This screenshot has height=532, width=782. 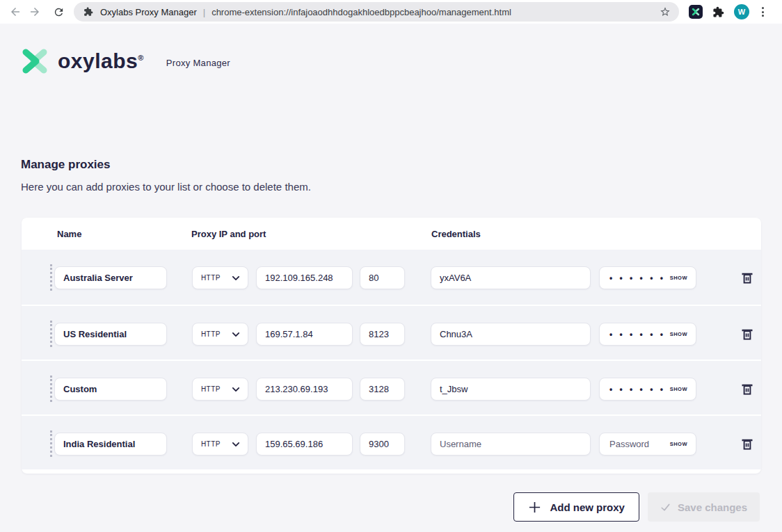 What do you see at coordinates (629, 444) in the screenshot?
I see `password-masked-value: Password` at bounding box center [629, 444].